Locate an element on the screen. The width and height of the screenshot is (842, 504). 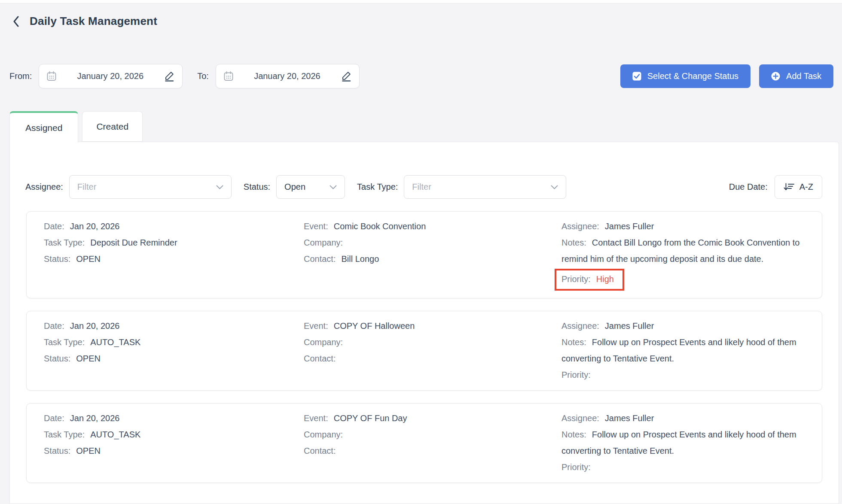
assignee-filter-select: Filter is located at coordinates (150, 187).